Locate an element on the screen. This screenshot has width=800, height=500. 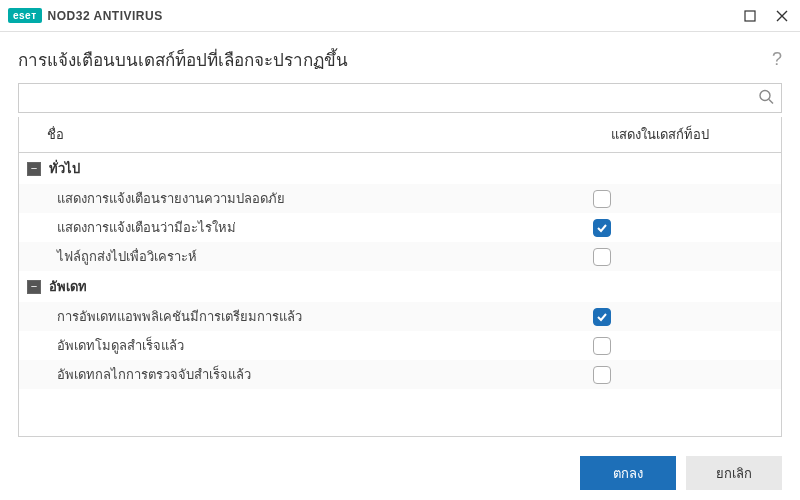
search-wrap is located at coordinates (400, 98).